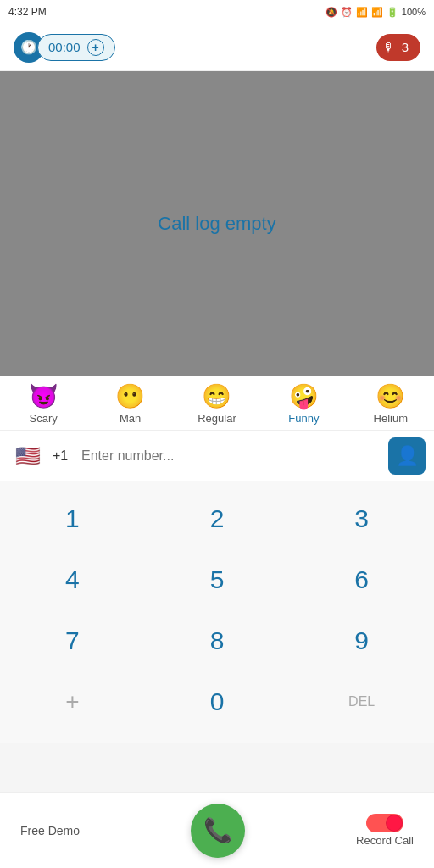  What do you see at coordinates (217, 641) in the screenshot?
I see `dialpad-row-3: 7 8 9` at bounding box center [217, 641].